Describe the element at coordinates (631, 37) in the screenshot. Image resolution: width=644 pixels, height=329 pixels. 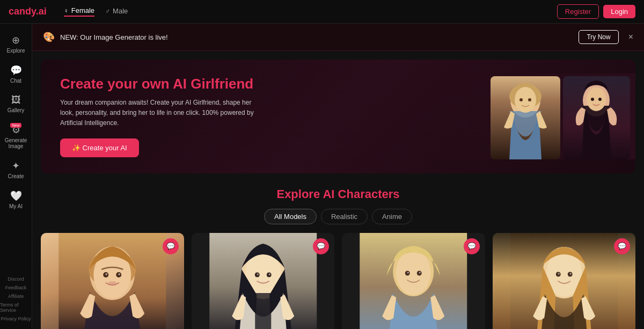
I see `notification-close-icon: ×` at that location.